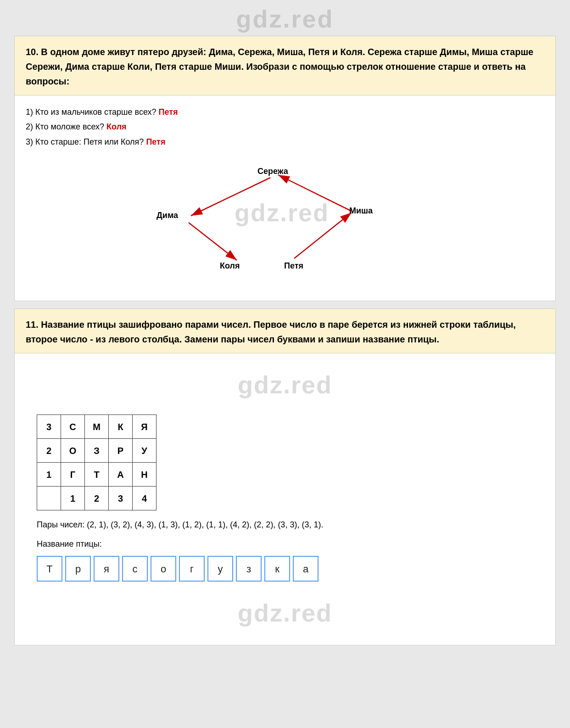  I want to click on question-1: 1) Кто из мальчиков старше всех? Петя, so click(285, 112).